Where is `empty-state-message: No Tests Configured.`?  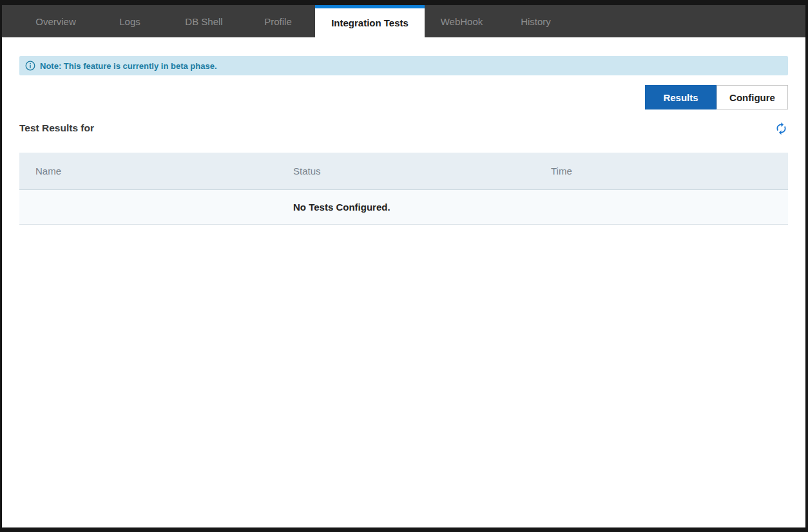 empty-state-message: No Tests Configured. is located at coordinates (406, 207).